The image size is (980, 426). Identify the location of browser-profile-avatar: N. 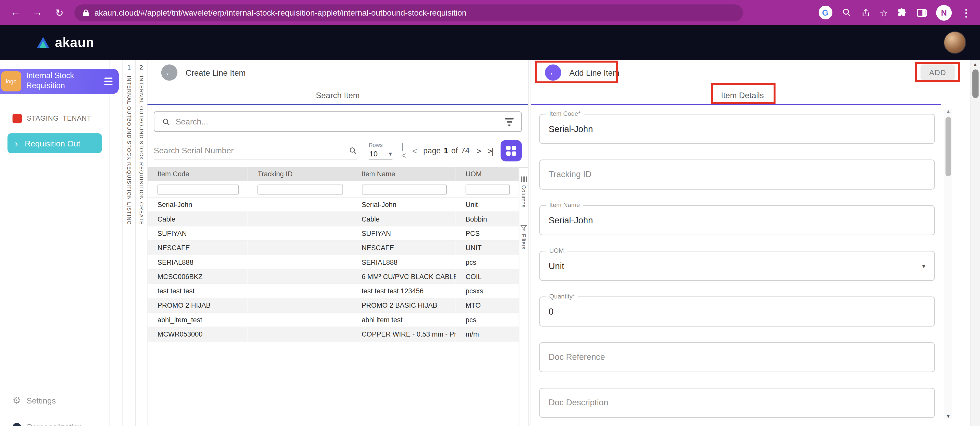
(944, 12).